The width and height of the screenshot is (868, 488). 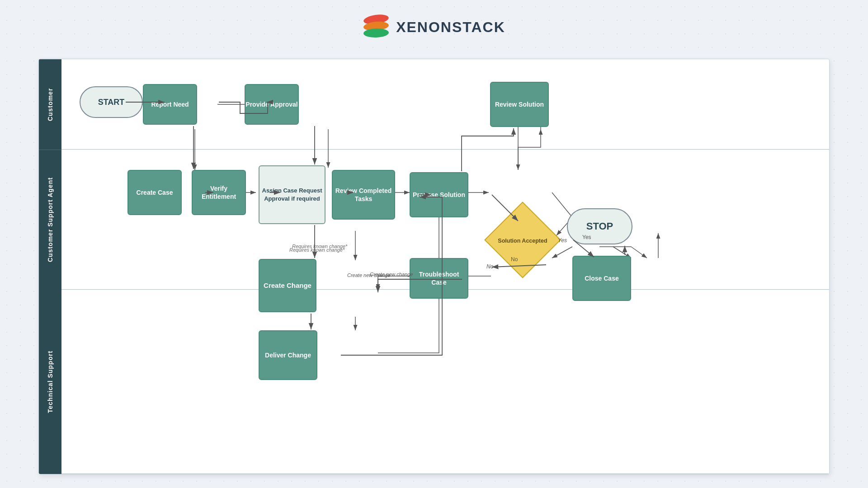 What do you see at coordinates (523, 241) in the screenshot?
I see `solution-accepted-text: Solution Accepted` at bounding box center [523, 241].